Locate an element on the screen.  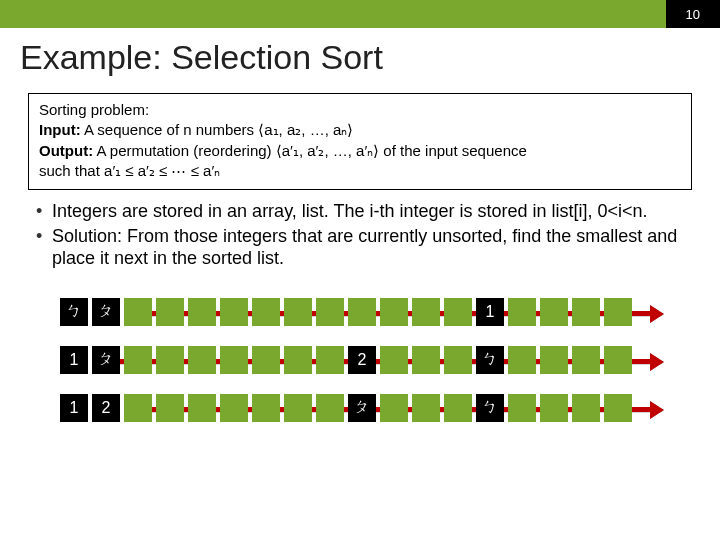
input-label: Input: is located at coordinates (60, 130).